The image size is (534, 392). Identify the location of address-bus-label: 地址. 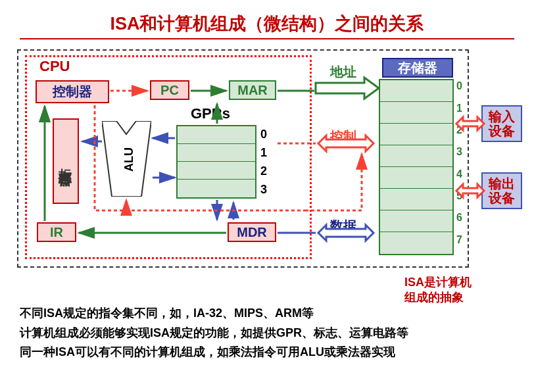
(343, 72).